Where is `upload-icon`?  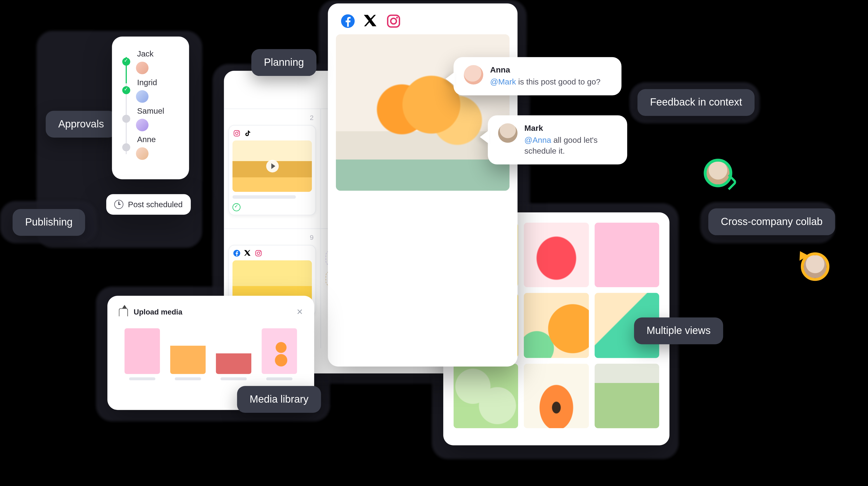
upload-icon is located at coordinates (123, 312).